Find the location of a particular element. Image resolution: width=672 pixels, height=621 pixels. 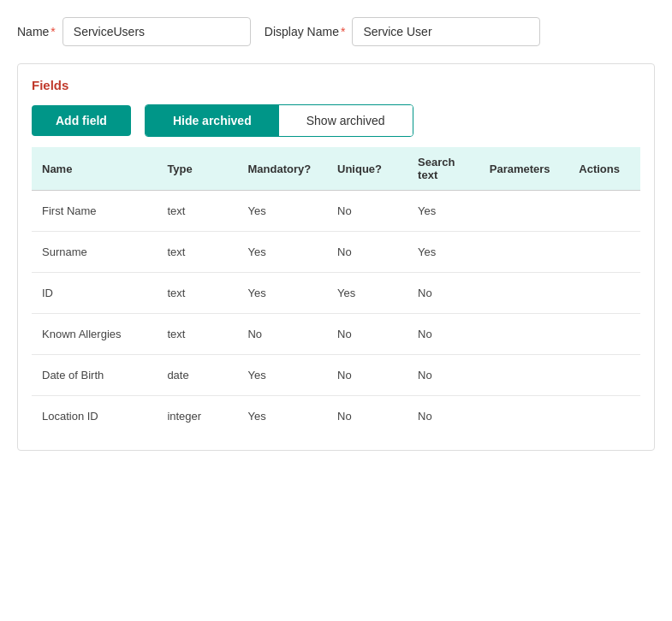

cell-name: Surname is located at coordinates (94, 252).